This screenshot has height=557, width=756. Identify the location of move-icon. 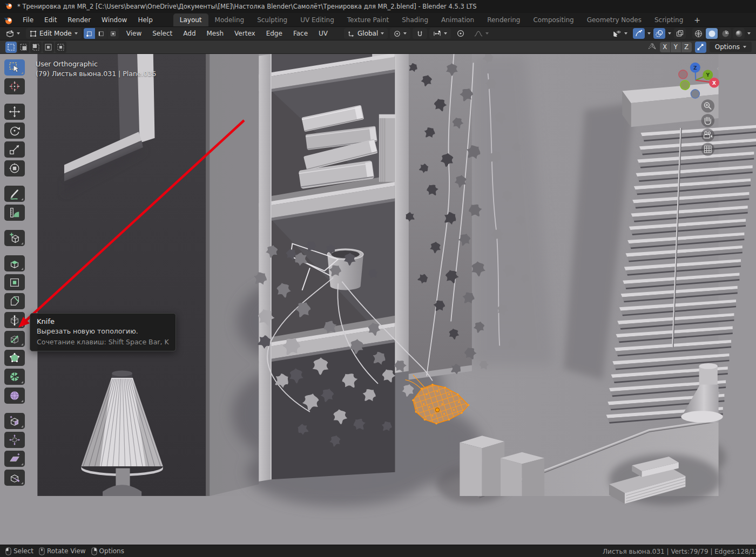
(15, 112).